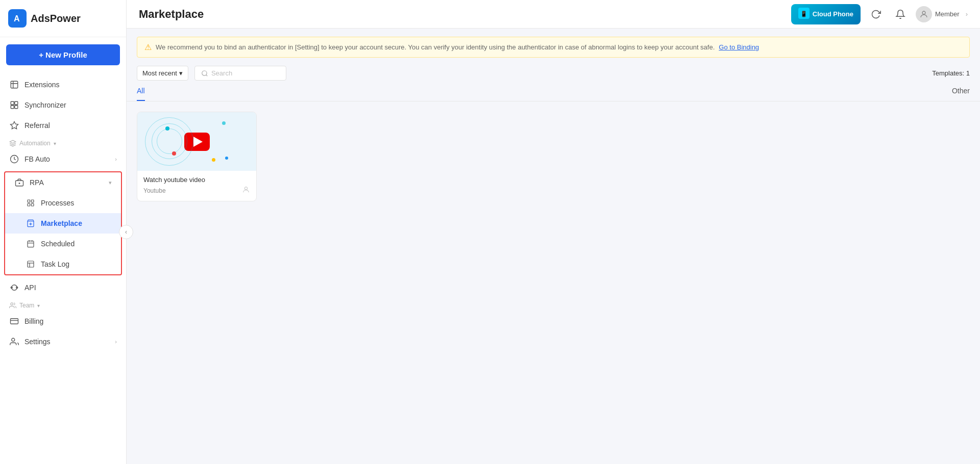 The width and height of the screenshot is (980, 464). I want to click on sidebar-item-label: RPA, so click(37, 183).